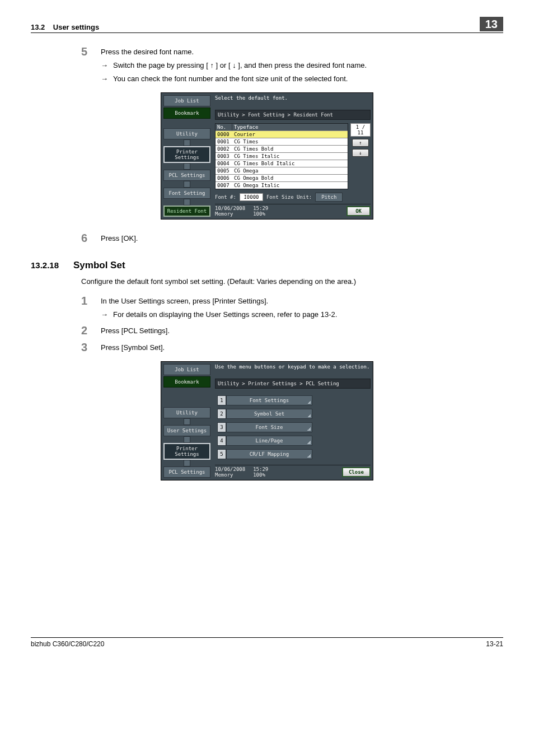  What do you see at coordinates (302, 53) in the screenshot?
I see `step-text: Press the desired font name.` at bounding box center [302, 53].